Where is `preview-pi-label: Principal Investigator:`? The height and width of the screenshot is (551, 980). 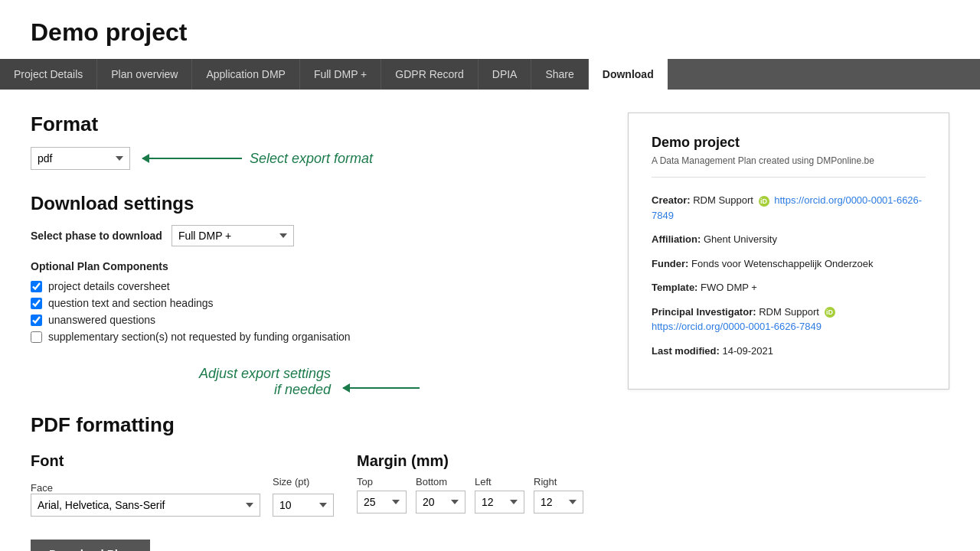 preview-pi-label: Principal Investigator: is located at coordinates (704, 312).